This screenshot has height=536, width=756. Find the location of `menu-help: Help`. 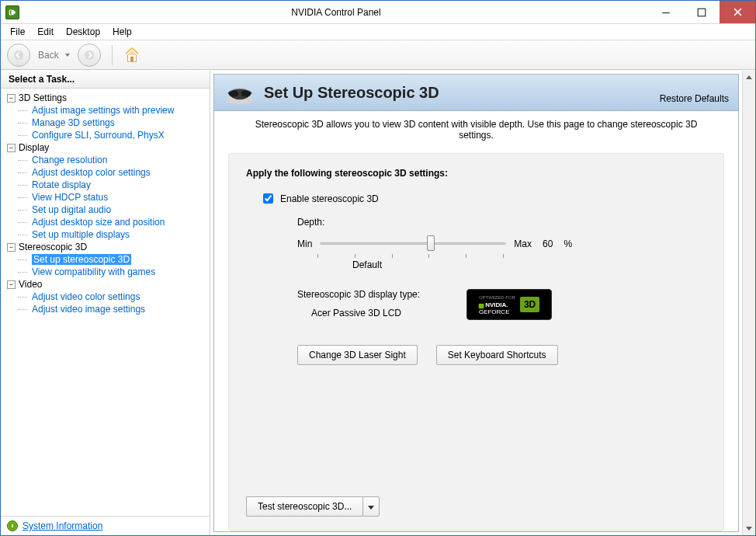

menu-help: Help is located at coordinates (123, 32).